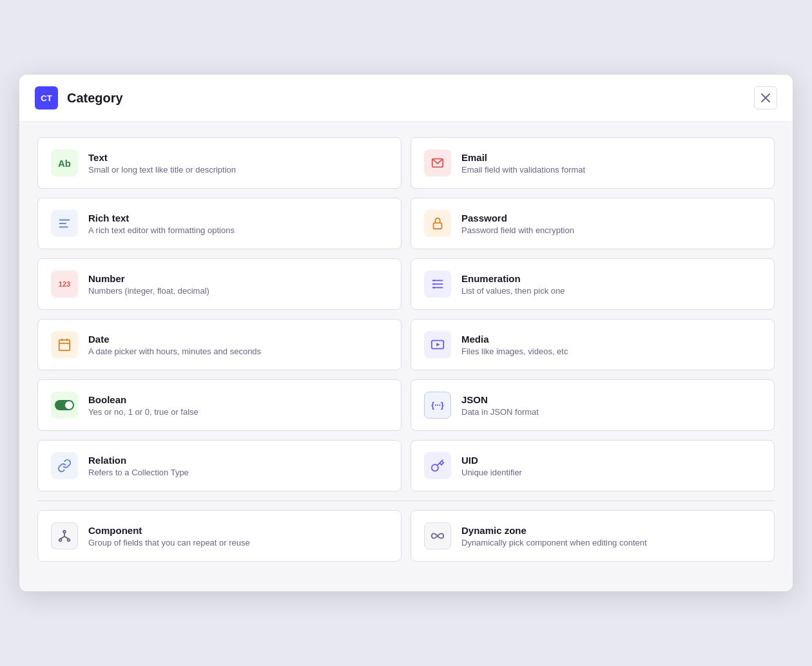 This screenshot has height=666, width=812. I want to click on field-info-text: TextSmall or long text like title or des…, so click(238, 164).